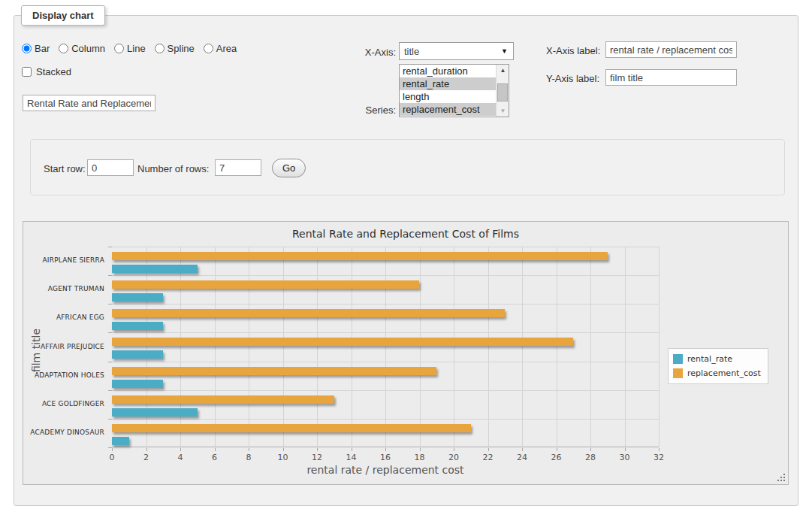  I want to click on chart-type-option-bar: Bar, so click(36, 48).